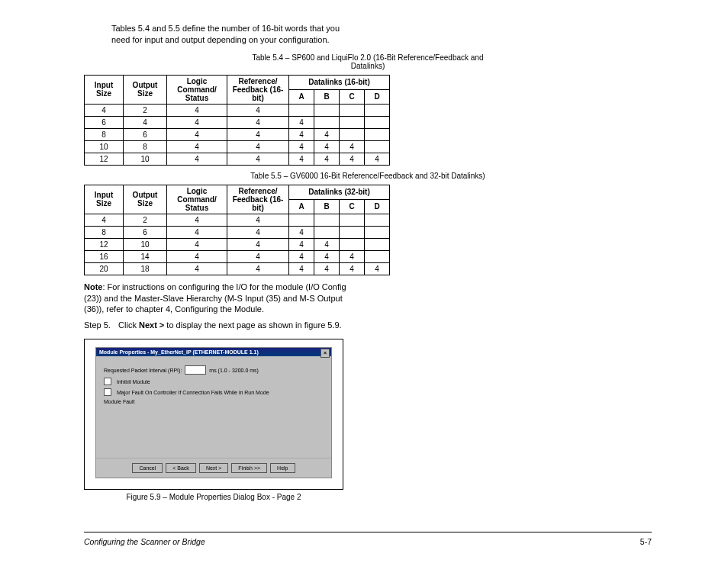  Describe the element at coordinates (258, 199) in the screenshot. I see `th-ref: Reference/ Feedback (16-bit)` at that location.